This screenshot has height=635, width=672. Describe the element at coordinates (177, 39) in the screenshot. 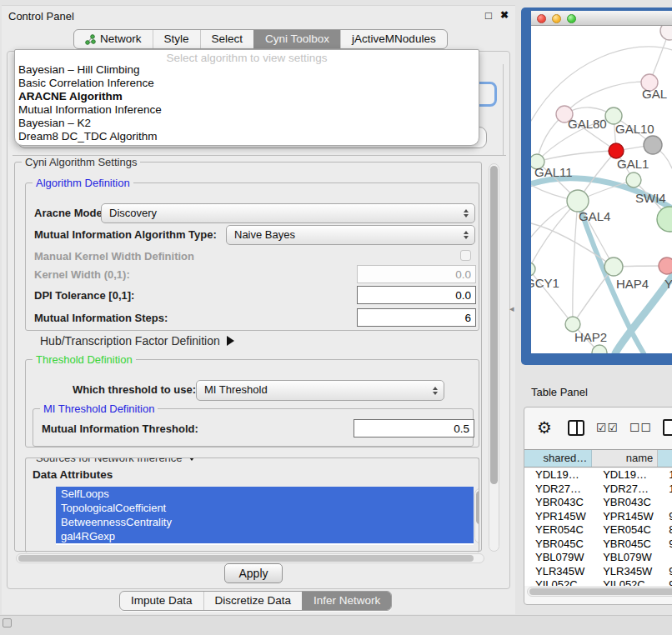

I see `tab-style: Style` at that location.